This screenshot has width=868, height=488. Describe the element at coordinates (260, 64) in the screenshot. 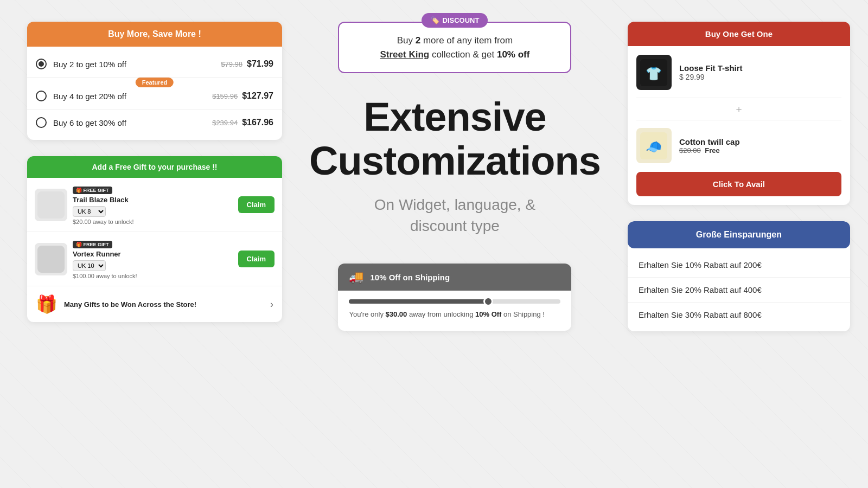

I see `bmsm-discounted-1: $71.99` at that location.